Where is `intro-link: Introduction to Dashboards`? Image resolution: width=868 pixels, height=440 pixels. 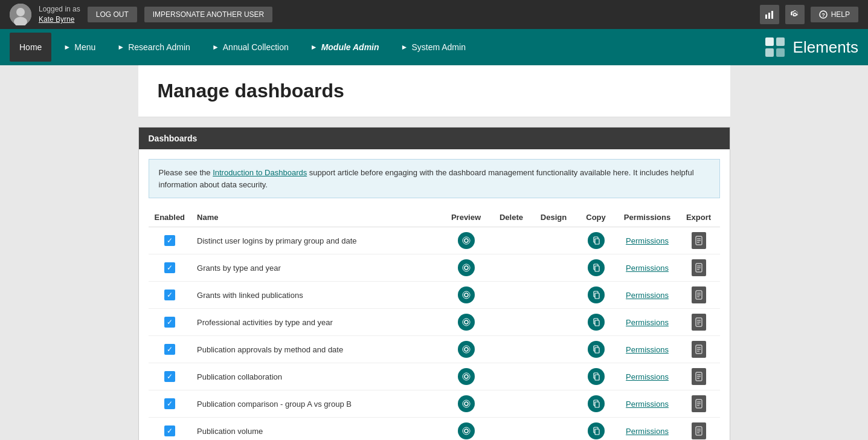
intro-link: Introduction to Dashboards is located at coordinates (260, 173).